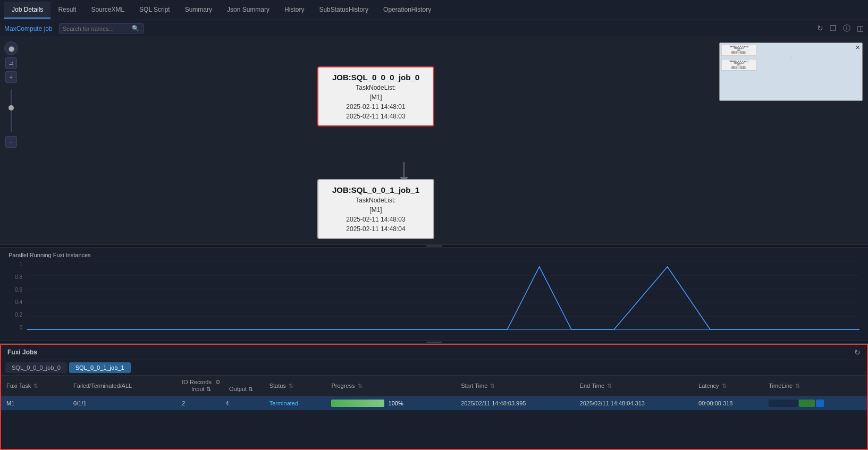  I want to click on sort-icon-end: ⇅, so click(609, 386).